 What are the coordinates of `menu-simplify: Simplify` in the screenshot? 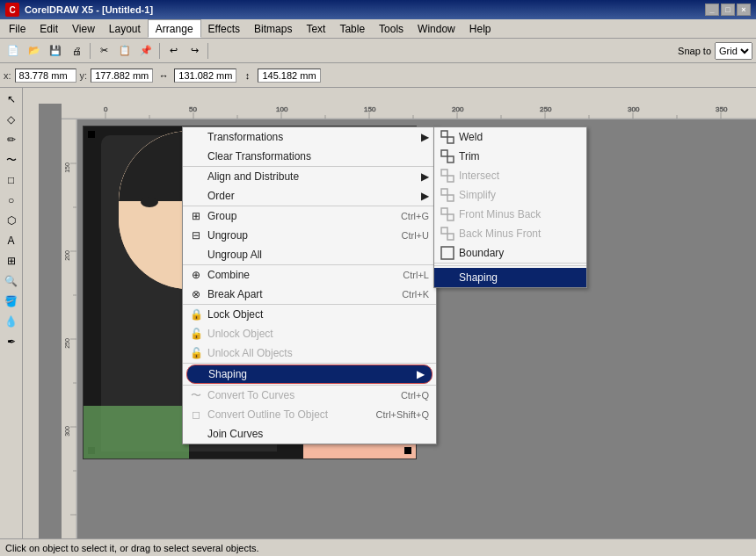 It's located at (510, 195).